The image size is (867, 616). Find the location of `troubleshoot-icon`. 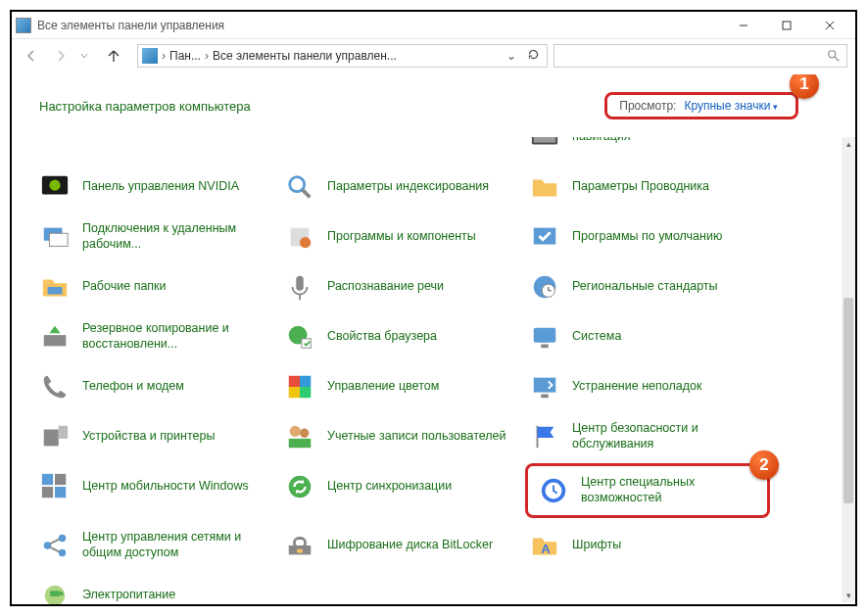

troubleshoot-icon is located at coordinates (545, 387).